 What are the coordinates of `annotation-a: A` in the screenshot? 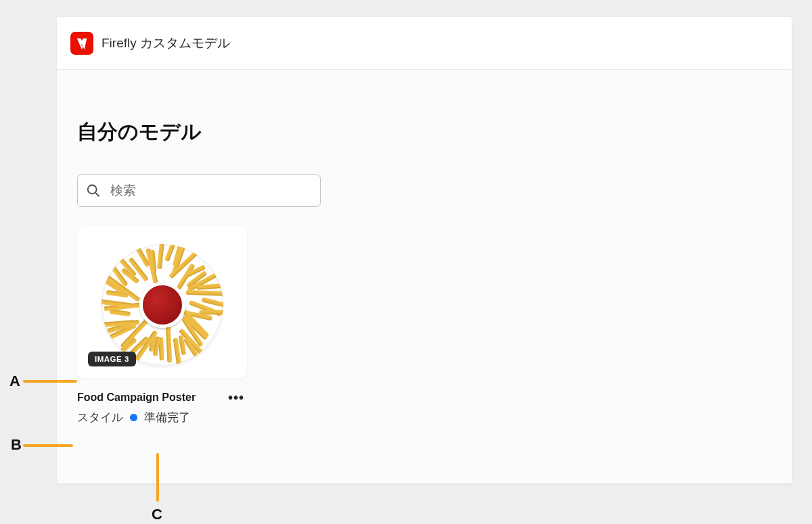 It's located at (15, 381).